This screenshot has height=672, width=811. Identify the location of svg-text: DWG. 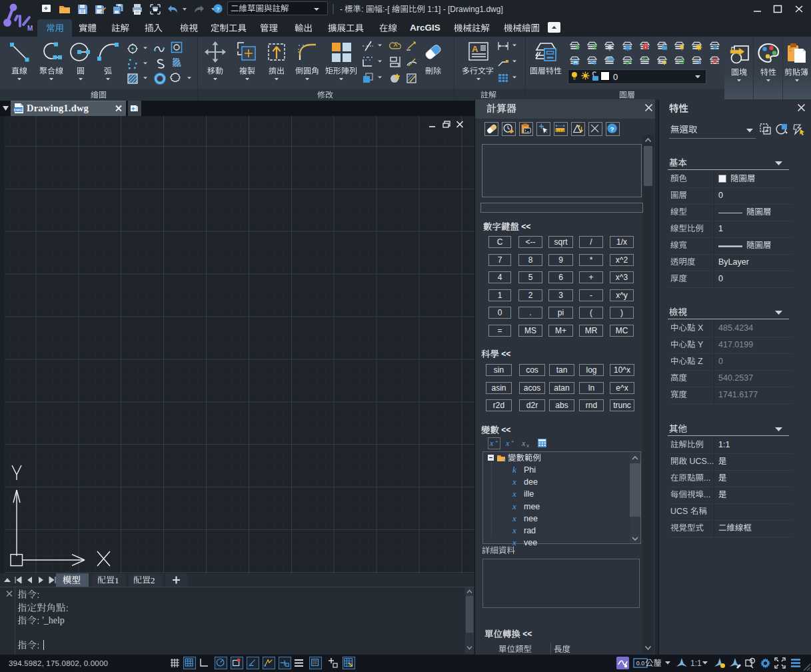
(19, 110).